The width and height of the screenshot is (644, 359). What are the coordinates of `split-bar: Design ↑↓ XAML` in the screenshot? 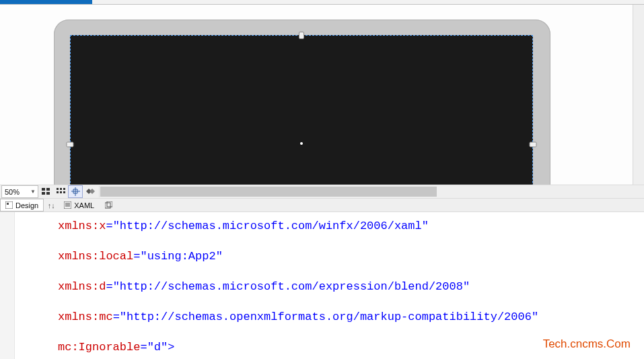 It's located at (322, 205).